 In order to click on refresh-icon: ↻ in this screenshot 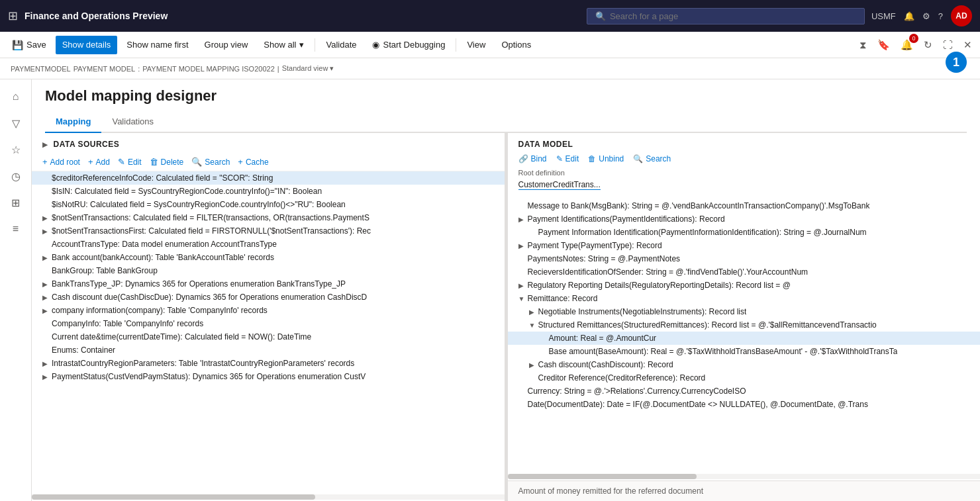, I will do `click(928, 45)`.